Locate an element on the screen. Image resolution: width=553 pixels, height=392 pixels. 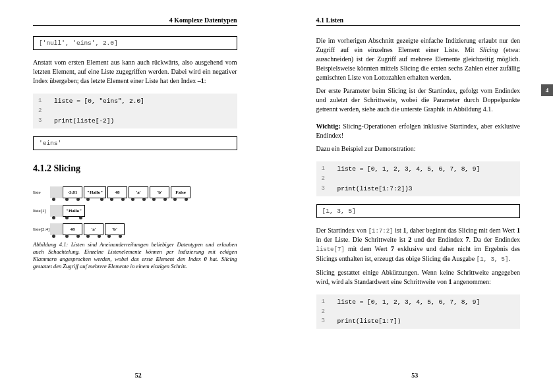
paragraph: Slicing gestattet einige Abkürzungen. We… is located at coordinates (419, 277).